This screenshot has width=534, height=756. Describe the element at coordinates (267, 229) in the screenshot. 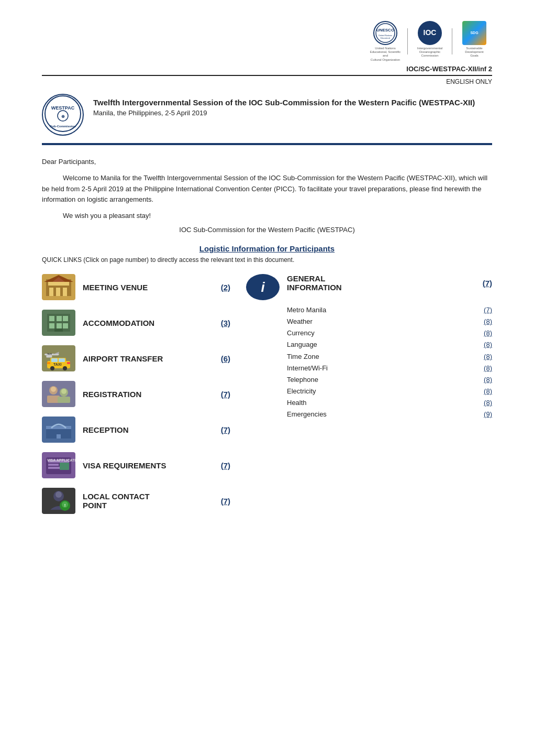

I see `org-sign: IOC Sub-Commission for the Western Pacif…` at that location.